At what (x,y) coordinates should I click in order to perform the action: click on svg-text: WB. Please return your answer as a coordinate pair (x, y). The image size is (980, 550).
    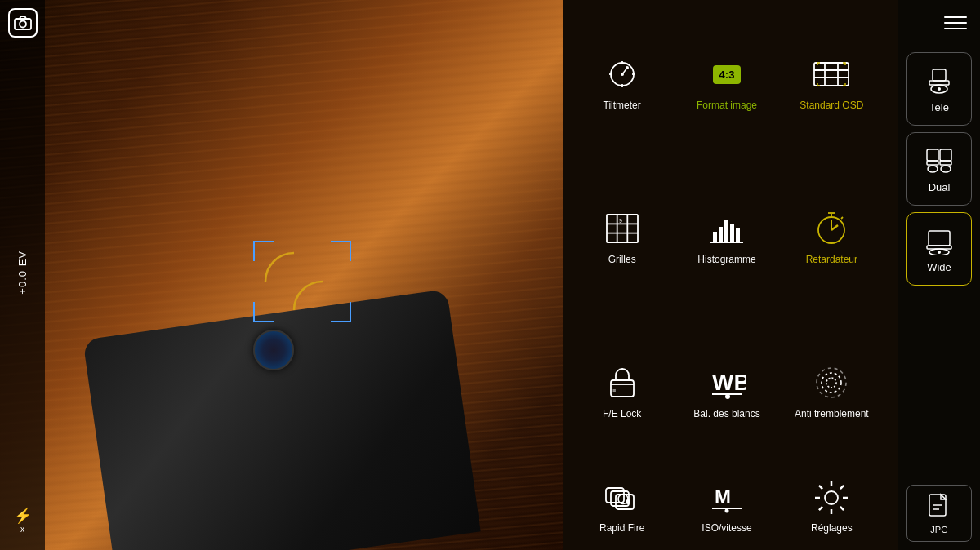
    Looking at the image, I should click on (728, 382).